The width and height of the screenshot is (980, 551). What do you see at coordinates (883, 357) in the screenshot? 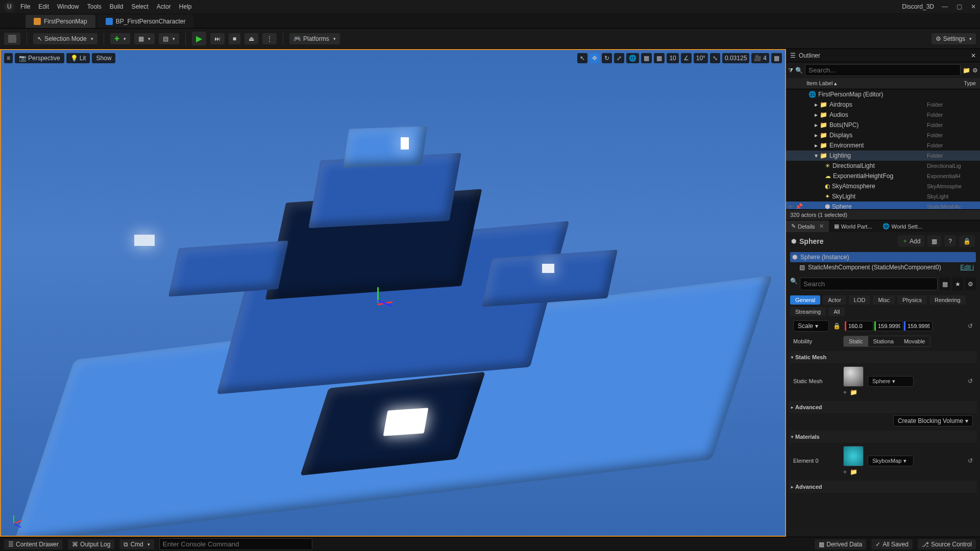
I see `section-static-mesh: ▾Static Mesh` at bounding box center [883, 357].